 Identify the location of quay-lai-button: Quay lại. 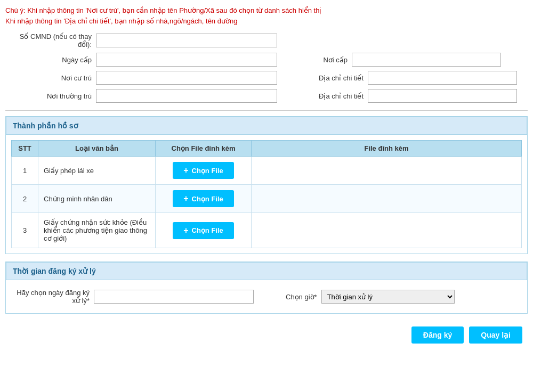
(496, 335).